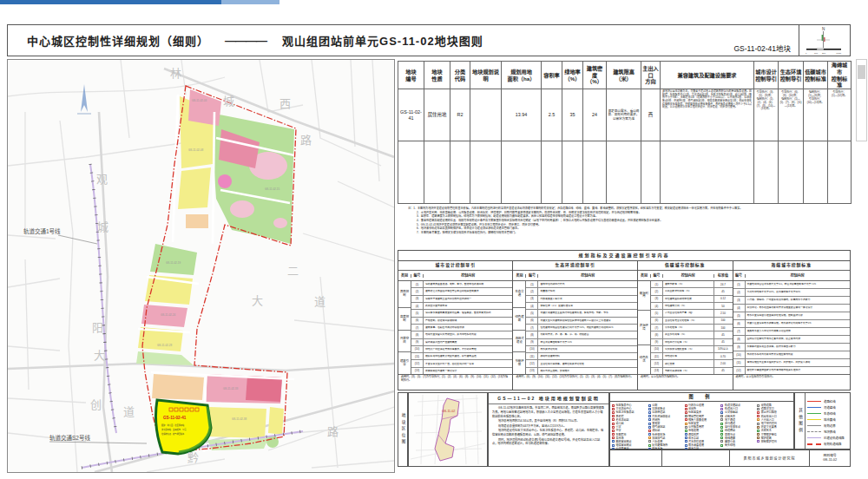  What do you see at coordinates (42, 231) in the screenshot?
I see `rail1-label: 轨道交通1号线` at bounding box center [42, 231].